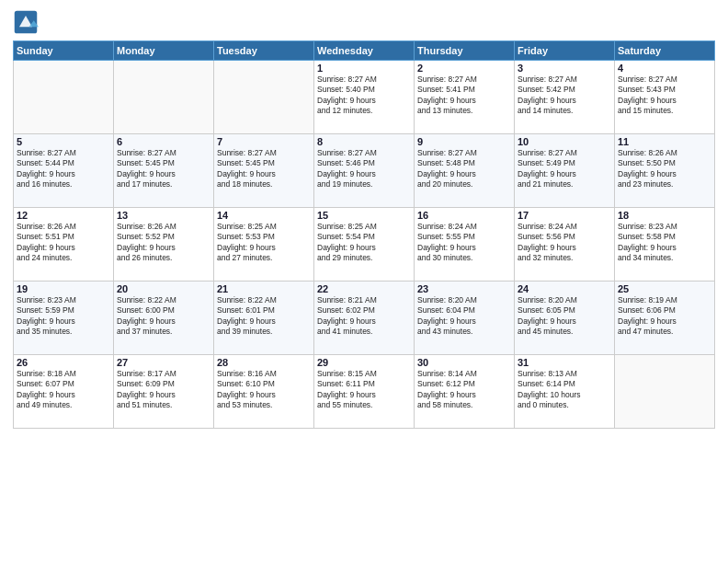  I want to click on calendar-cell: 30Sunrise: 8:14 AM Sunset: 6:12 PM Dayli…, so click(465, 392).